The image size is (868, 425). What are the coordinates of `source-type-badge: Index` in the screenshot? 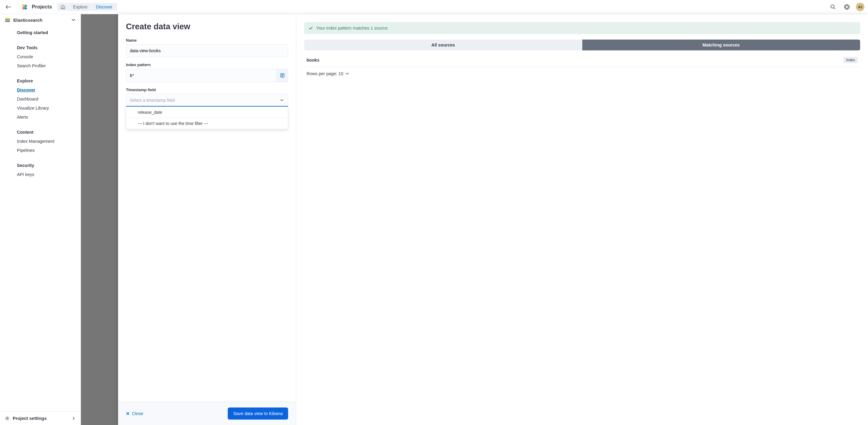 It's located at (850, 60).